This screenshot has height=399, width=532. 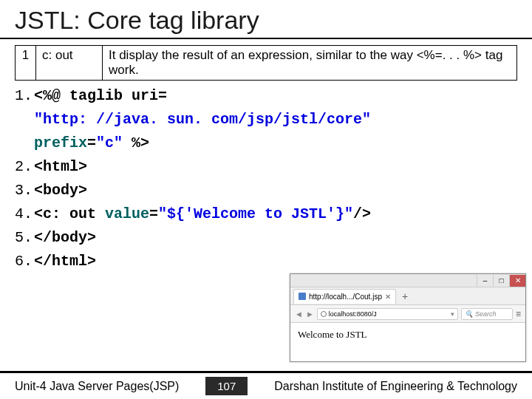 What do you see at coordinates (24, 214) in the screenshot?
I see `line-number: 4.` at bounding box center [24, 214].